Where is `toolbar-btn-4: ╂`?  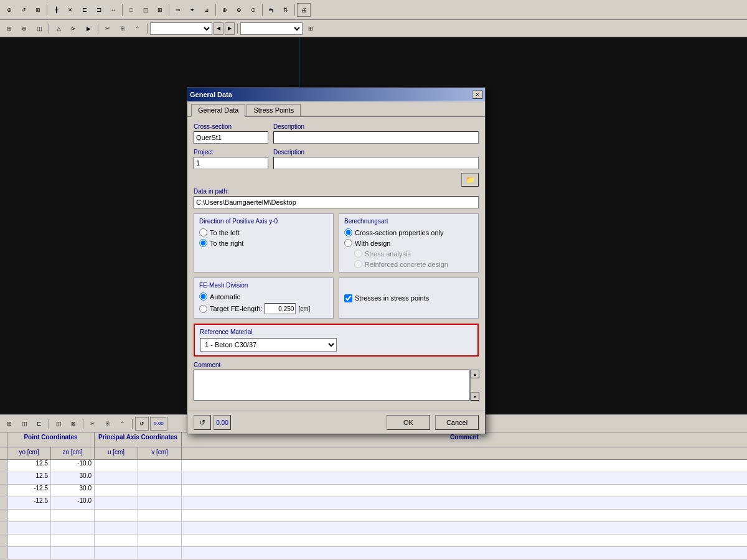 toolbar-btn-4: ╂ is located at coordinates (56, 10).